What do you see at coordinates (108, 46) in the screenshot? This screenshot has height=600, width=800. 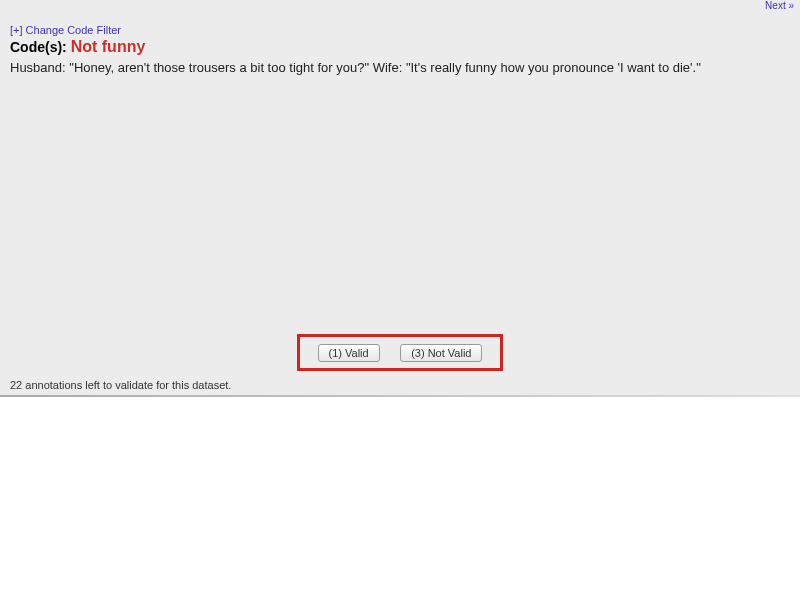 I see `codes-value: Not funny` at bounding box center [108, 46].